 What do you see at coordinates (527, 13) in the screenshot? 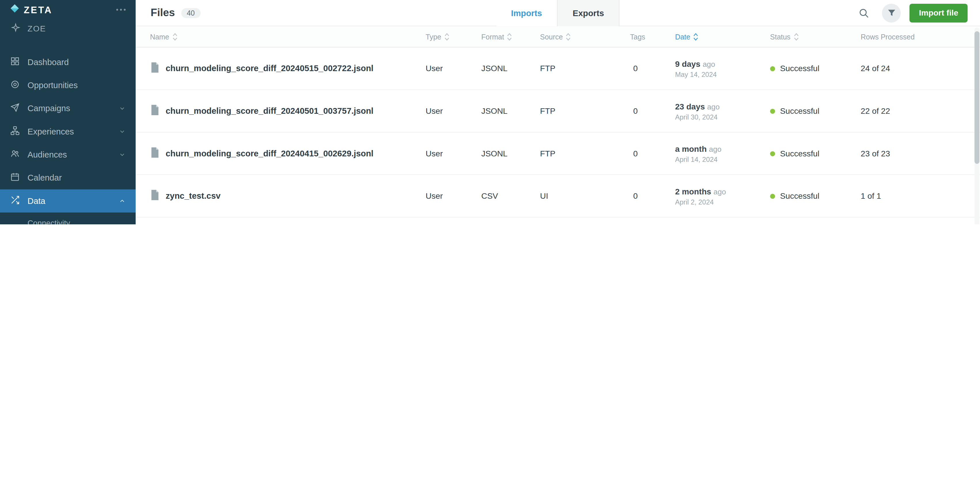
I see `tab-imports: Imports` at bounding box center [527, 13].